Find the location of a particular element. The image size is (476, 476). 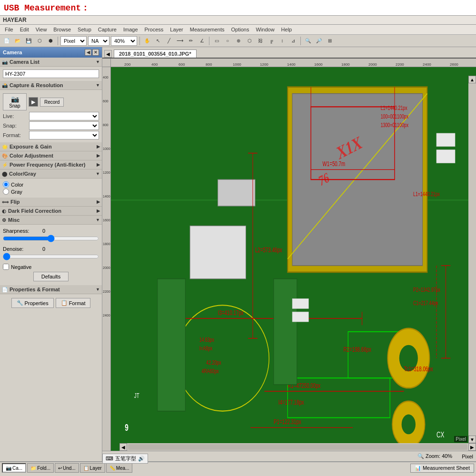

color-radio is located at coordinates (6, 185).